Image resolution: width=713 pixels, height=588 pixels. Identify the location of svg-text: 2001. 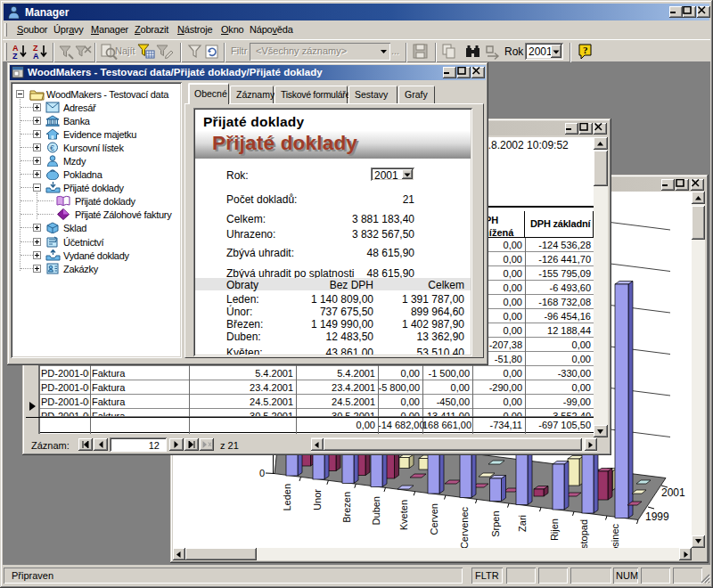
(674, 493).